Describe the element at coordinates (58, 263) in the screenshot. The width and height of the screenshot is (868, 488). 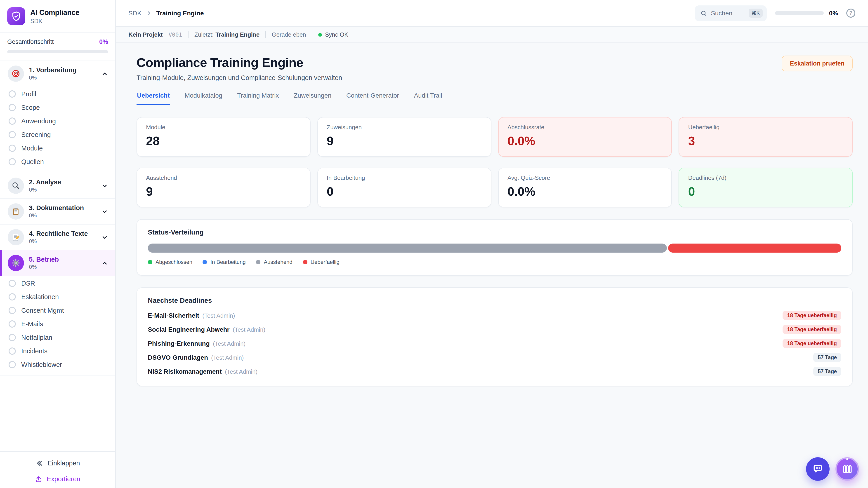
I see `section-header-5-betrieb: 5. Betrieb0%` at that location.